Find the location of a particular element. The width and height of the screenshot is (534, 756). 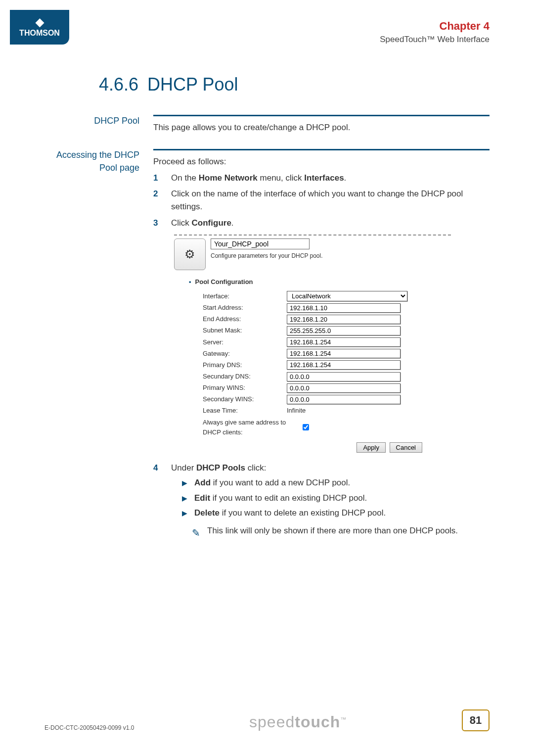

section-title: DHCP Pool is located at coordinates (193, 85).